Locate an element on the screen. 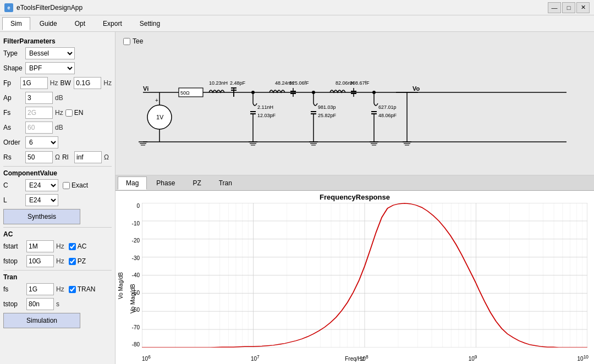 This screenshot has height=364, width=594. x-tick-7: 107 is located at coordinates (255, 358).